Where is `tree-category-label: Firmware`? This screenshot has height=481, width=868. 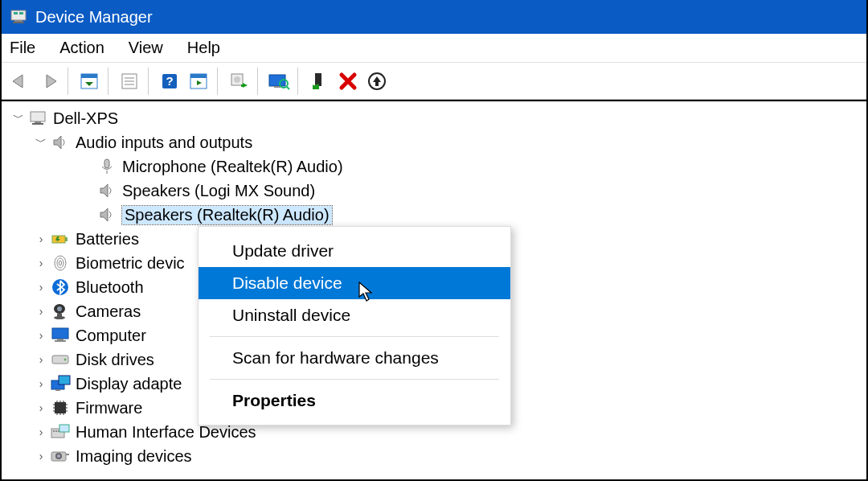
tree-category-label: Firmware is located at coordinates (109, 409).